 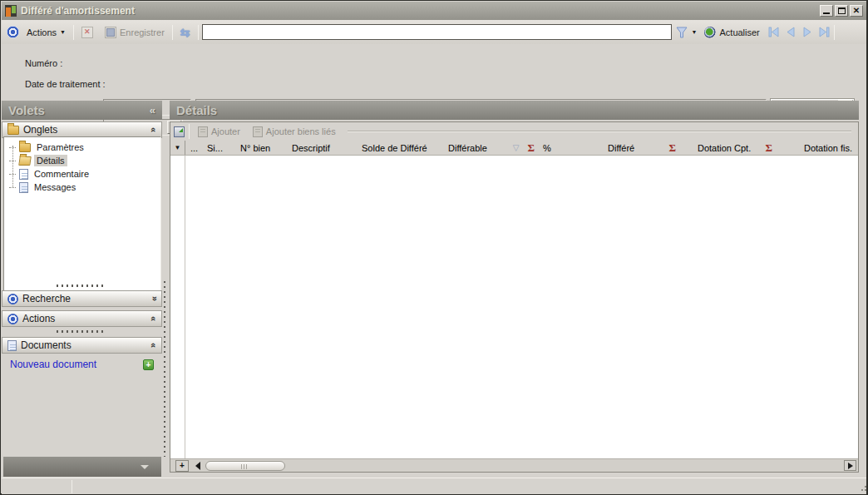 What do you see at coordinates (514, 148) in the screenshot?
I see `grid-column-header: ▼ ... Si... N° bien Descriptif Solde de …` at bounding box center [514, 148].